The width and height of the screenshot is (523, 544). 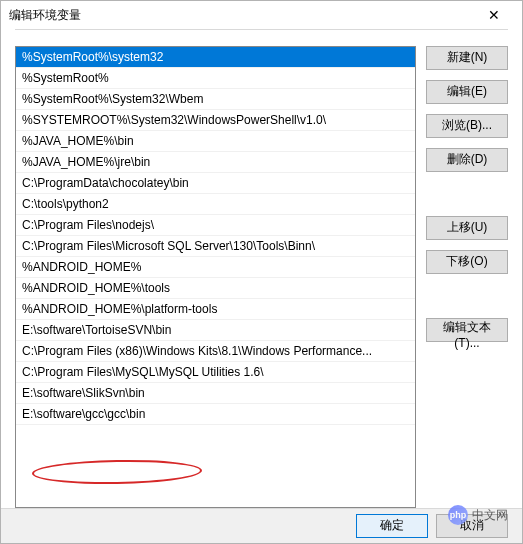 What do you see at coordinates (392, 526) in the screenshot?
I see `ok-button: 确定` at bounding box center [392, 526].